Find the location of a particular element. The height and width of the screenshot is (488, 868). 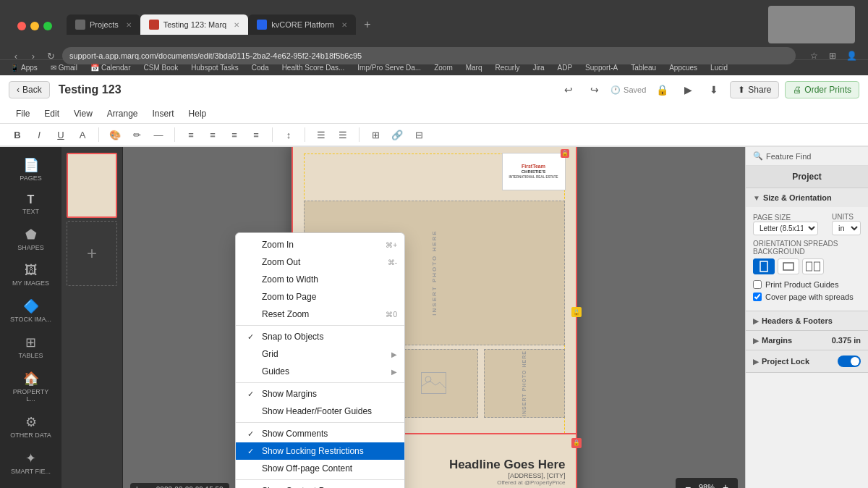

panel-section-size-header: ▼ Size & Orientation is located at coordinates (807, 198).